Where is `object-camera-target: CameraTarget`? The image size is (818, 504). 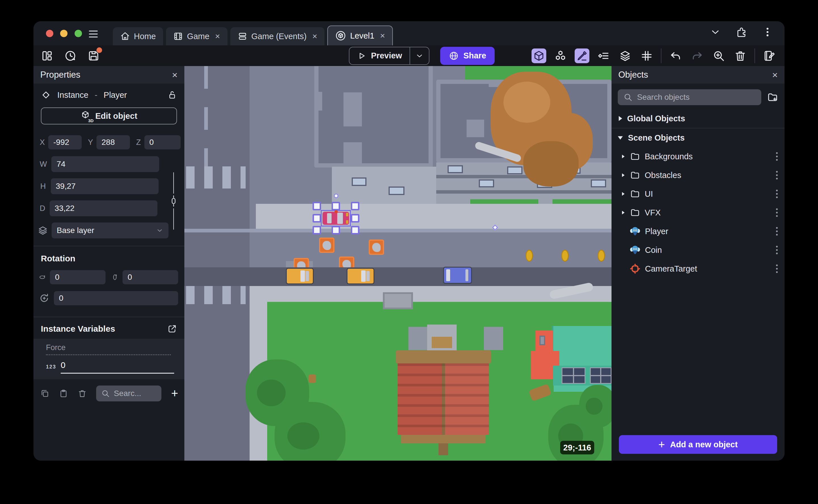 object-camera-target: CameraTarget is located at coordinates (698, 269).